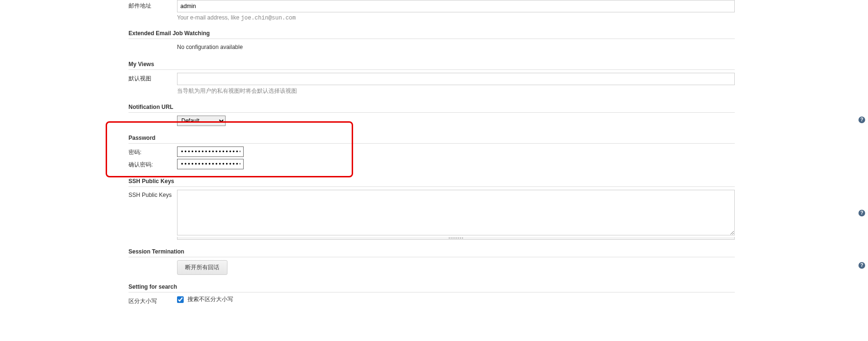 Image resolution: width=868 pixels, height=341 pixels. What do you see at coordinates (456, 238) in the screenshot?
I see `resize-handle` at bounding box center [456, 238].